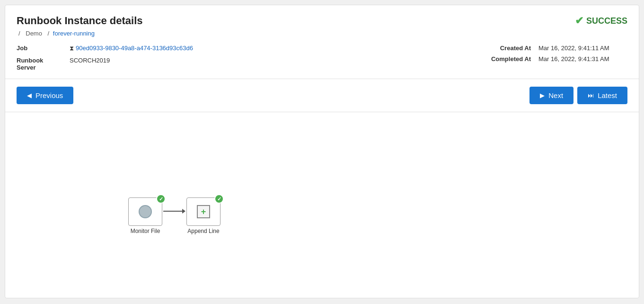 This screenshot has height=304, width=644. What do you see at coordinates (552, 96) in the screenshot?
I see `next-button: ▶ Next` at bounding box center [552, 96].